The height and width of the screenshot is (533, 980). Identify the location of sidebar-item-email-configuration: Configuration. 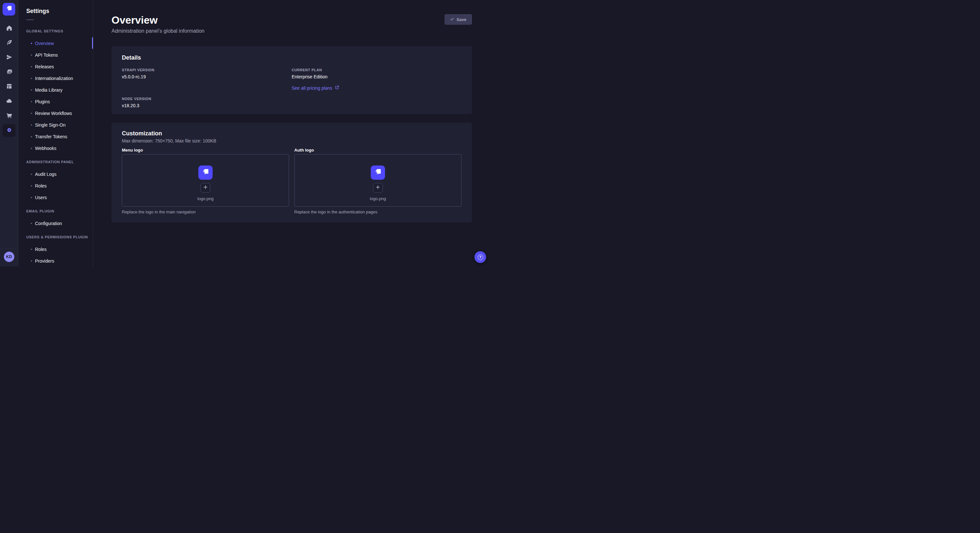
(59, 224).